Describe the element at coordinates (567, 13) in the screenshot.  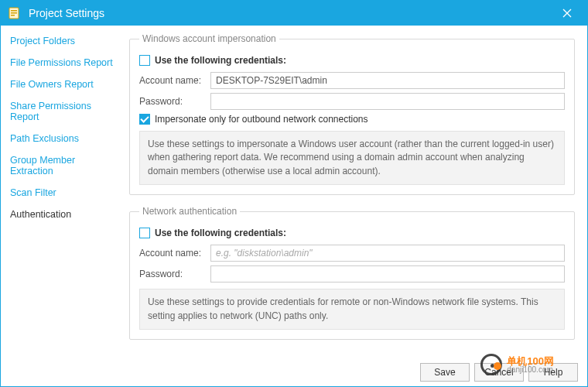
I see `close-button` at that location.